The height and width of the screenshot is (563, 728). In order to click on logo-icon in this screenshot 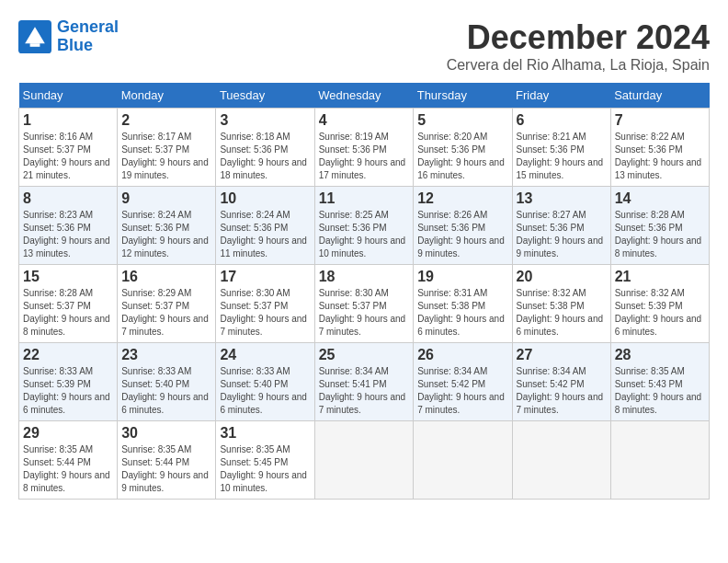, I will do `click(35, 37)`.